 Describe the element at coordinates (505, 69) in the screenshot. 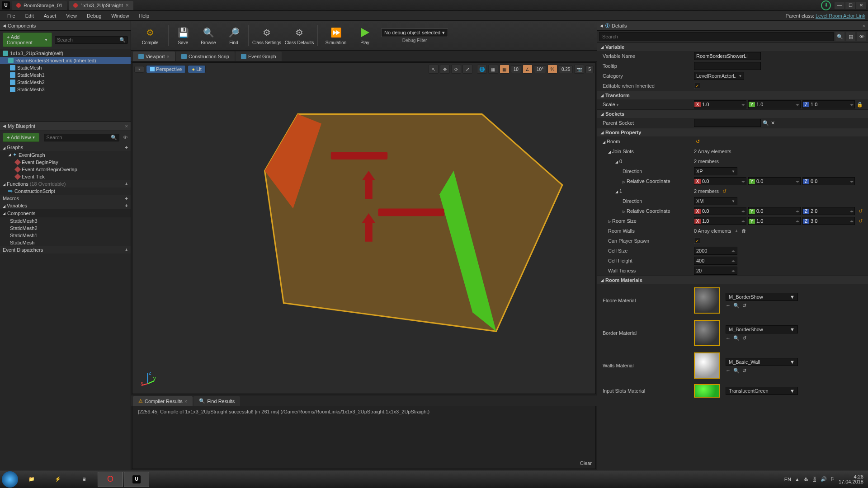

I see `grid-snap-toggle: ▦` at that location.